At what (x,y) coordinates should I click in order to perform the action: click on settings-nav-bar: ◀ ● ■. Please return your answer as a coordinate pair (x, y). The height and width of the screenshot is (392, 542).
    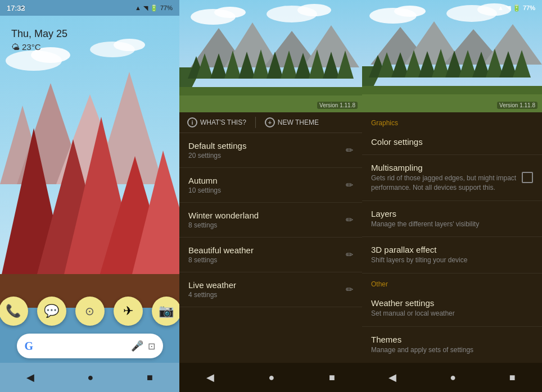
    Looking at the image, I should click on (452, 377).